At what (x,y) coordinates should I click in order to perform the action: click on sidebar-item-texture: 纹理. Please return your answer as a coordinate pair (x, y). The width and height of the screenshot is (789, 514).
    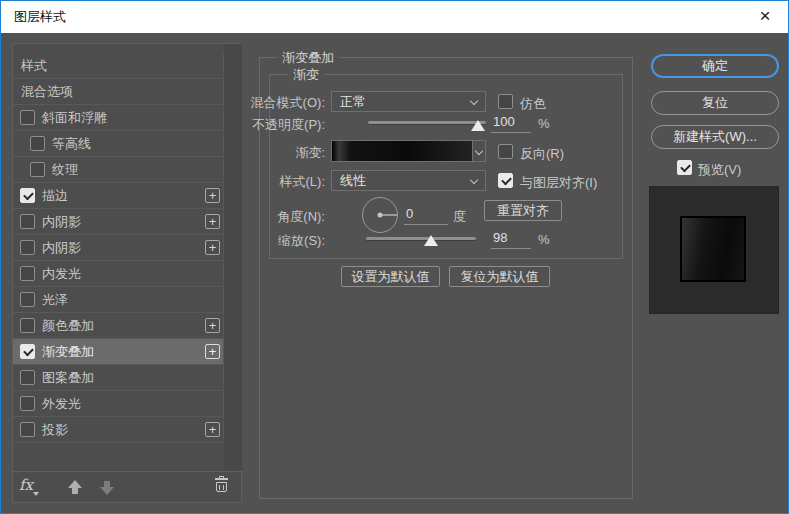
    Looking at the image, I should click on (118, 170).